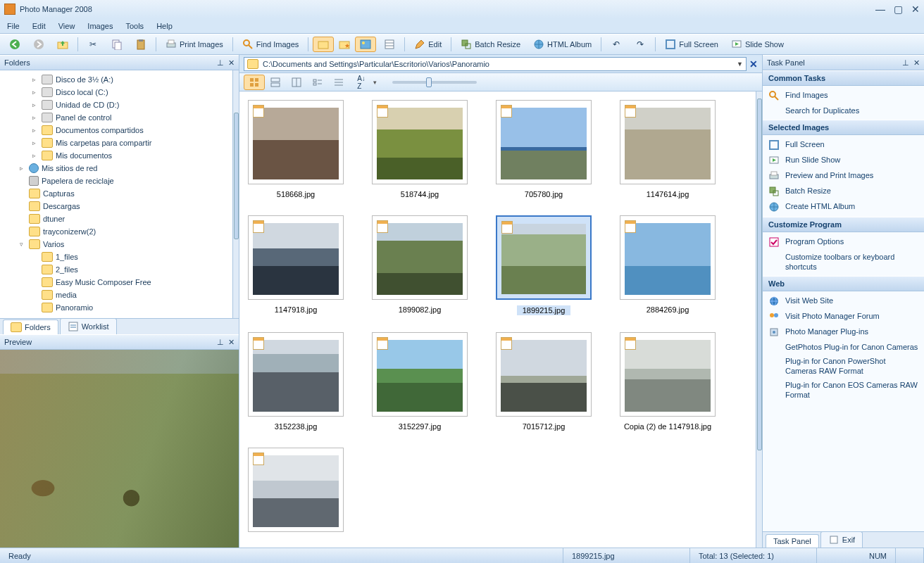 This screenshot has width=924, height=563. What do you see at coordinates (31, 327) in the screenshot?
I see `tab-folders: Folders` at bounding box center [31, 327].